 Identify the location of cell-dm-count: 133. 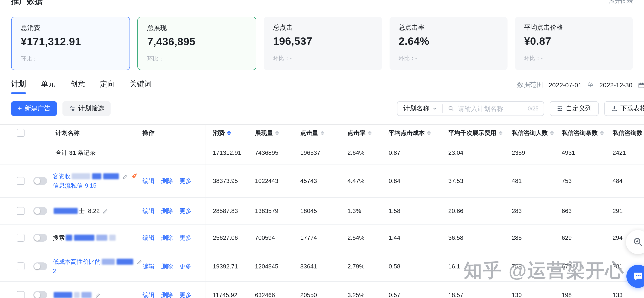
(624, 295).